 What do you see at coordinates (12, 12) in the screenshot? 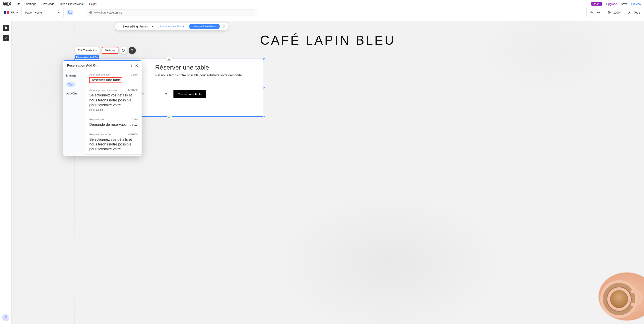
I see `language-code: FR` at bounding box center [12, 12].